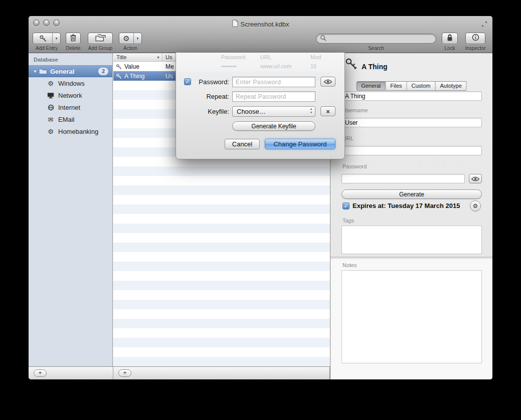  I want to click on entry-title: Value, so click(132, 67).